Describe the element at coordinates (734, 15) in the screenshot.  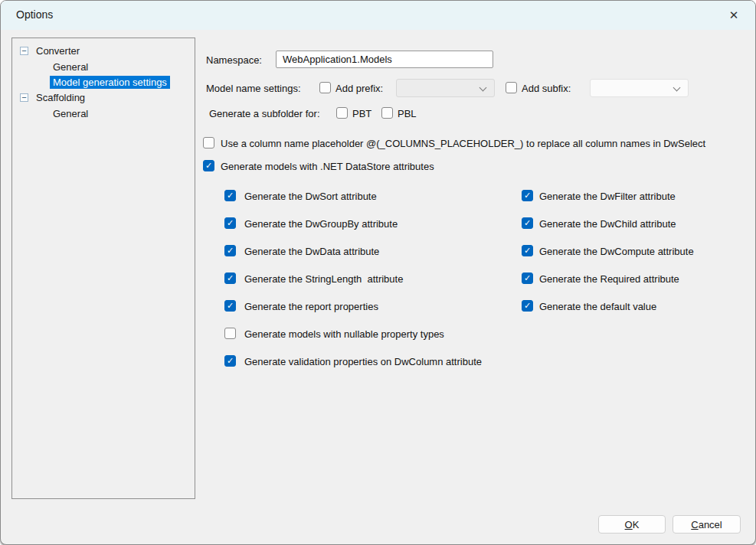
I see `close-icon: ✕` at that location.